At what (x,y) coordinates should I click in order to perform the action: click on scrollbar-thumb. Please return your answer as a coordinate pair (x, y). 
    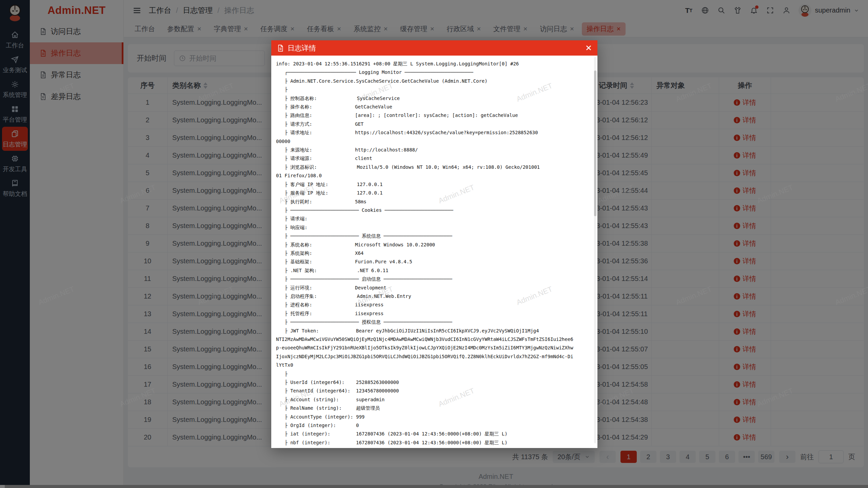
    Looking at the image, I should click on (595, 143).